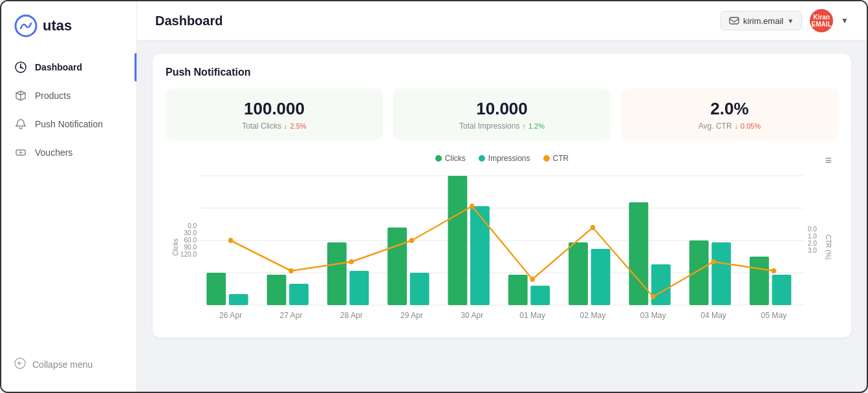 This screenshot has height=393, width=868. Describe the element at coordinates (730, 126) in the screenshot. I see `stat-ctr-label: Avg. CTR ↓ 0.05%` at that location.